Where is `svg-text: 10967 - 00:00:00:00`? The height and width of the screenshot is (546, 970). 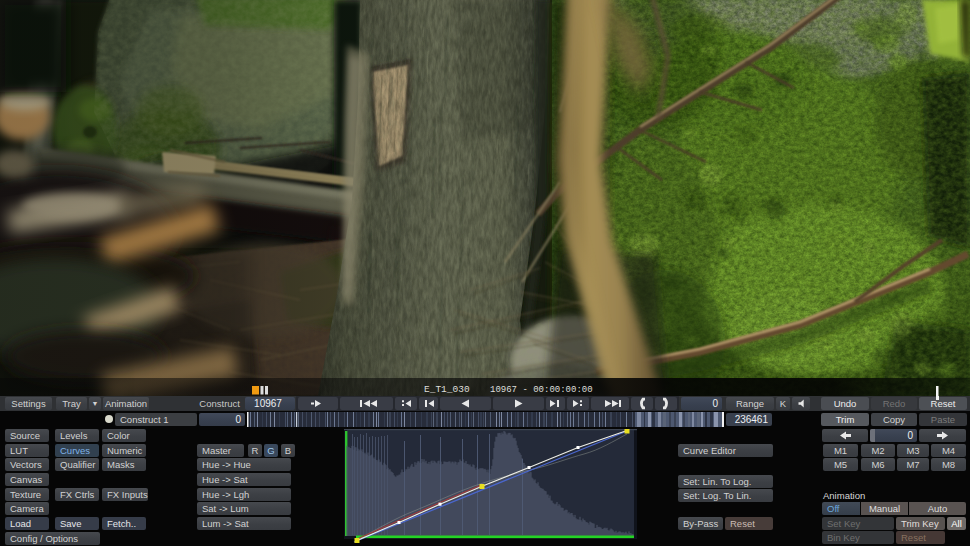
svg-text: 10967 - 00:00:00:00 is located at coordinates (542, 390).